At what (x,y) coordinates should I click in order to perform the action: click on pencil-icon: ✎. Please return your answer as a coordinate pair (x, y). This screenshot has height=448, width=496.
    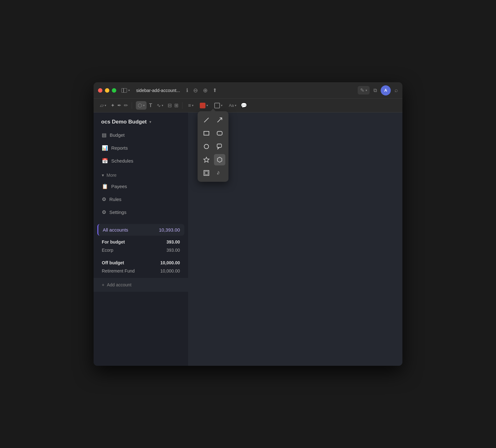
    Looking at the image, I should click on (362, 90).